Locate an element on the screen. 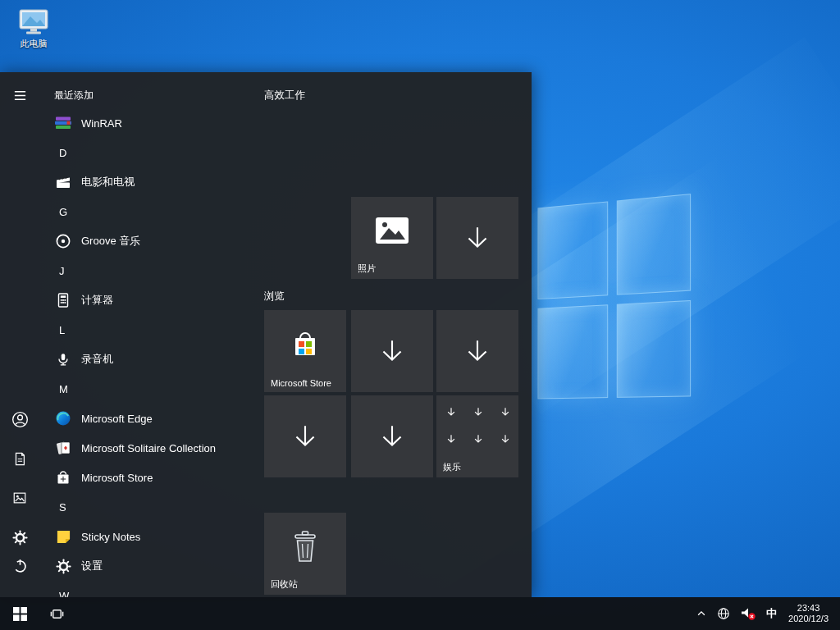 The width and height of the screenshot is (840, 630). tile-label: Microsoft Store is located at coordinates (301, 383).